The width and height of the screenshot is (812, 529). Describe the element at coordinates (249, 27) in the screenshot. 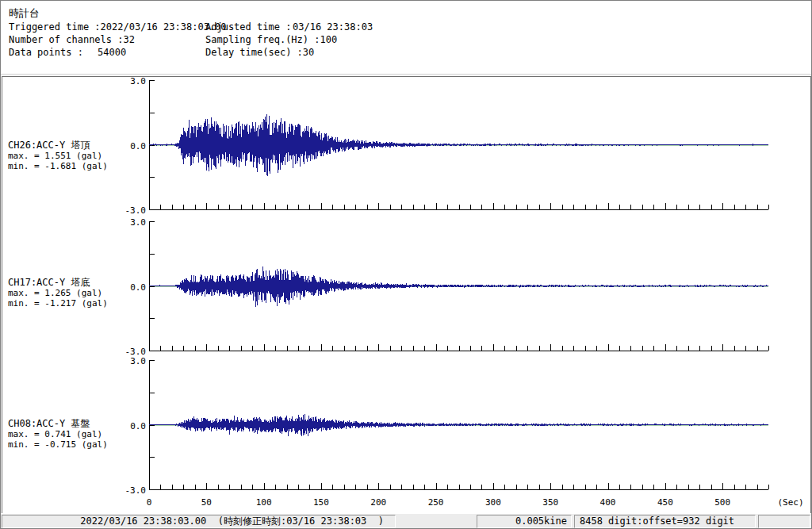

I see `adjusted-time-label: Adjusted time :` at that location.